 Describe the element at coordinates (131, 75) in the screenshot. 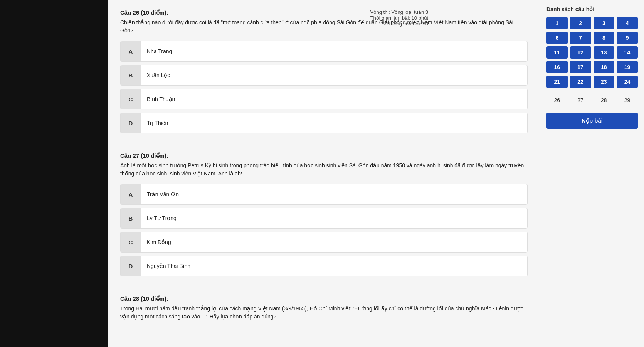

I see `q26-letter-b: B` at that location.